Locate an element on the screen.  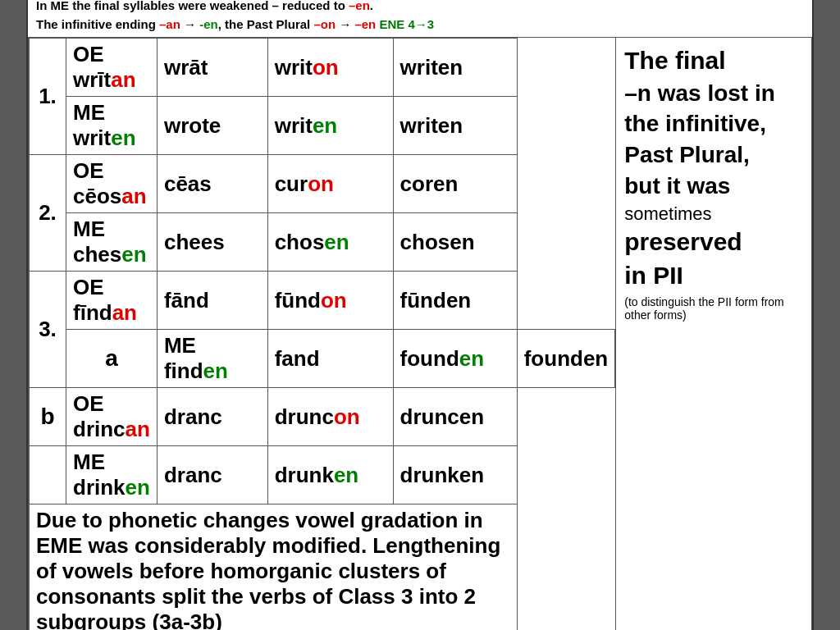
table-row: ME writen wrote writen writen is located at coordinates (322, 126).